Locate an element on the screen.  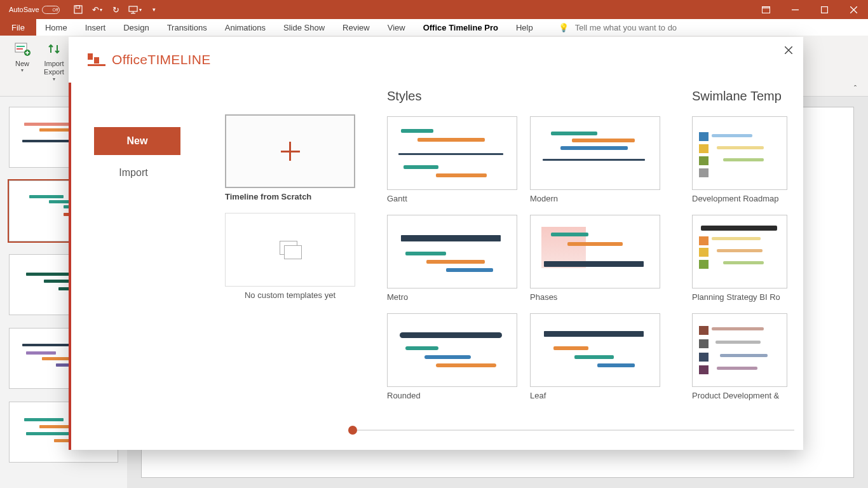
ribbon-new-button: New ▾ is located at coordinates (22, 67).